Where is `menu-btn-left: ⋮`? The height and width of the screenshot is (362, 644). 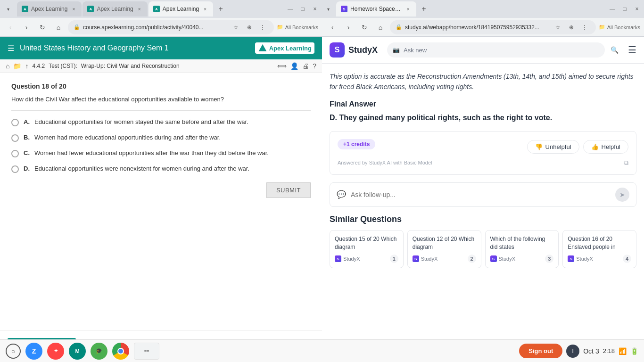 menu-btn-left: ⋮ is located at coordinates (263, 27).